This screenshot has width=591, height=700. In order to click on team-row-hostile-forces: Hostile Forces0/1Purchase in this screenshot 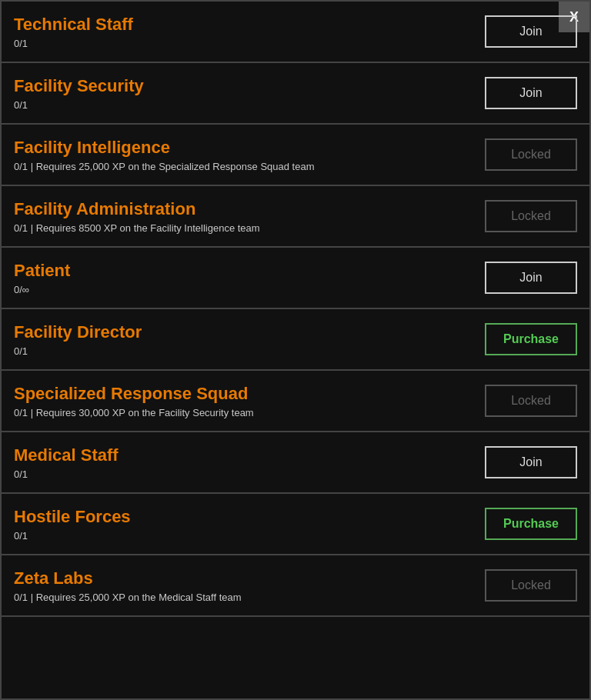, I will do `click(296, 525)`.